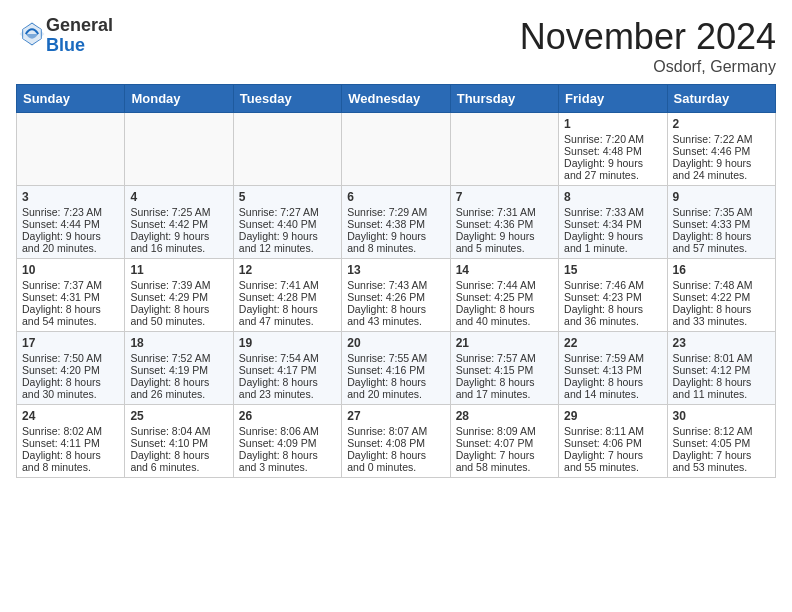  Describe the element at coordinates (70, 443) in the screenshot. I see `cell-info: Sunset: 4:11 PM` at that location.